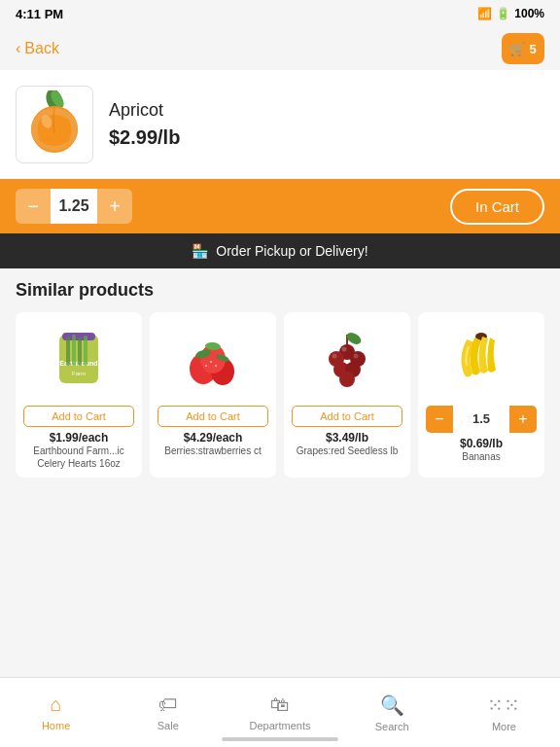  What do you see at coordinates (347, 359) in the screenshot?
I see `grapes-image` at bounding box center [347, 359].